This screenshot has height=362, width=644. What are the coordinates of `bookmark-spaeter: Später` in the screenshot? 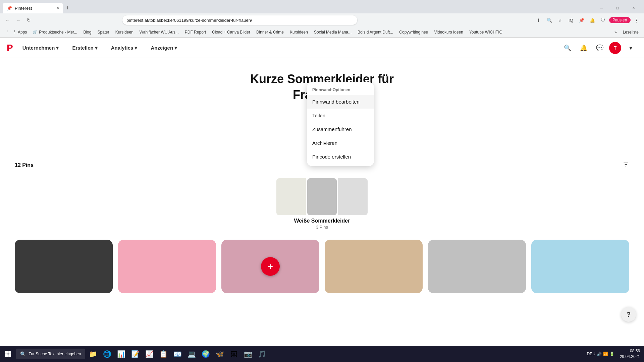 It's located at (103, 32).